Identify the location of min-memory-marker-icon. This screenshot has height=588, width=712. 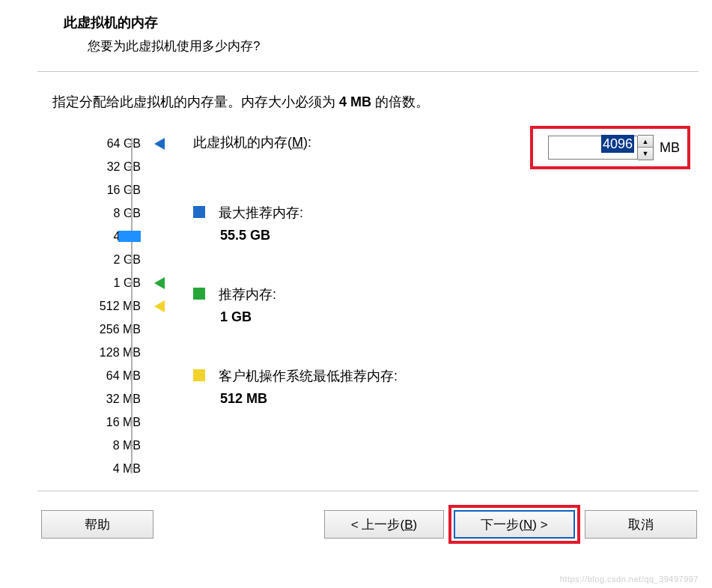
(159, 306).